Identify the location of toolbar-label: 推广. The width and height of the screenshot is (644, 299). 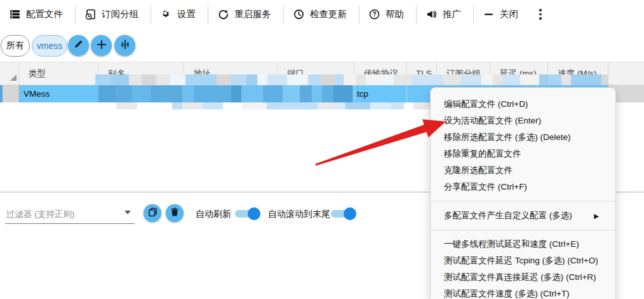
(452, 14).